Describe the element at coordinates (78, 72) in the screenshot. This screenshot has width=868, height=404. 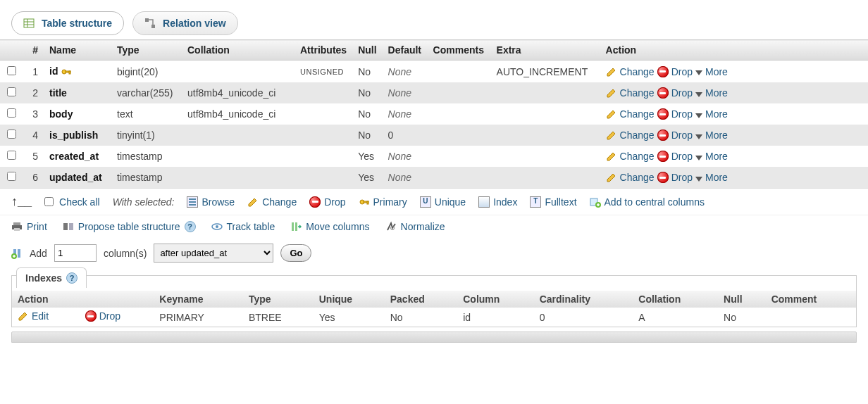
I see `column-name: id` at that location.